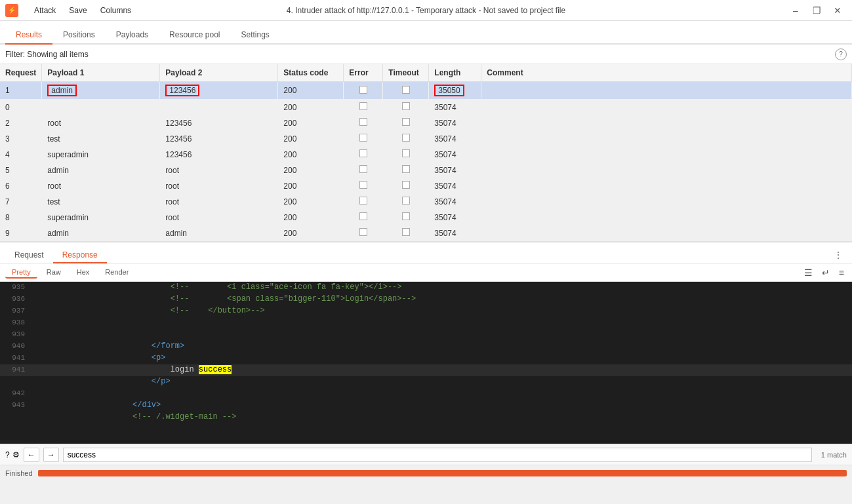 The height and width of the screenshot is (504, 852). I want to click on cell-payload2, so click(219, 107).